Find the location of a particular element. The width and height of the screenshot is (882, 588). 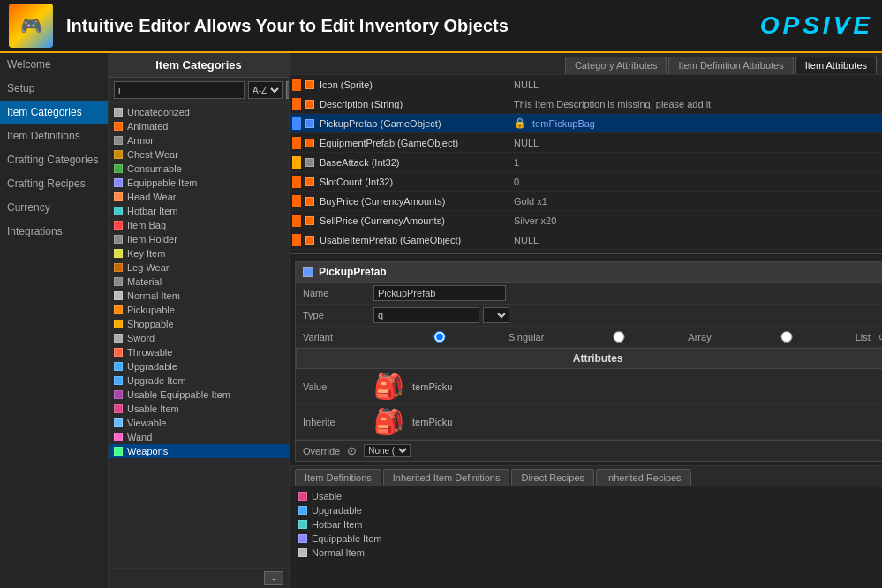

bottom-tab-direct-recipes: Direct Recipes is located at coordinates (553, 477).